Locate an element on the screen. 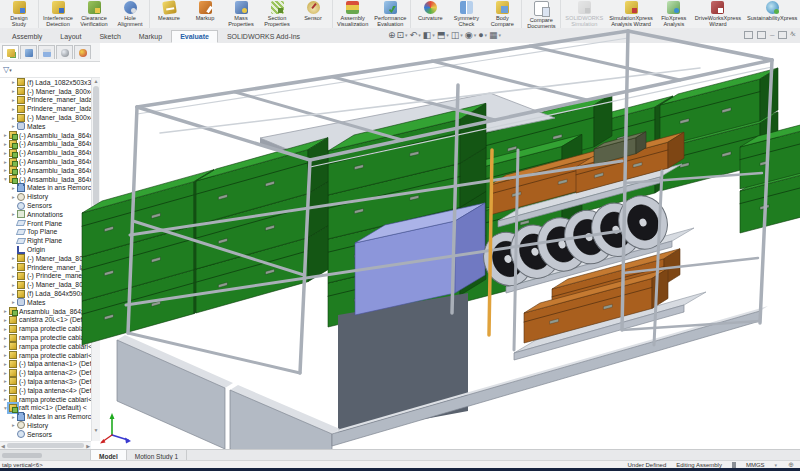 This screenshot has height=471, width=800. sustainabilityxpress-button: SustainabilityXpress is located at coordinates (772, 14).